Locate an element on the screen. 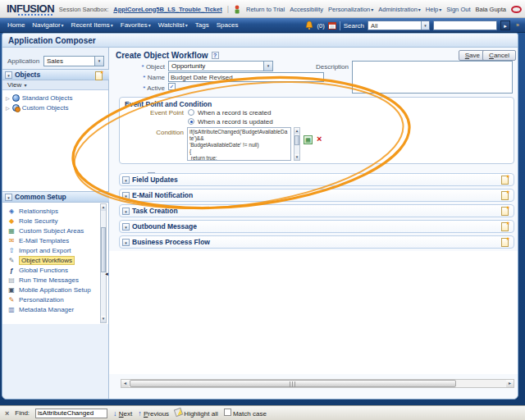 Image resolution: width=525 pixels, height=420 pixels. find-next-button: ↓ Next is located at coordinates (123, 413).